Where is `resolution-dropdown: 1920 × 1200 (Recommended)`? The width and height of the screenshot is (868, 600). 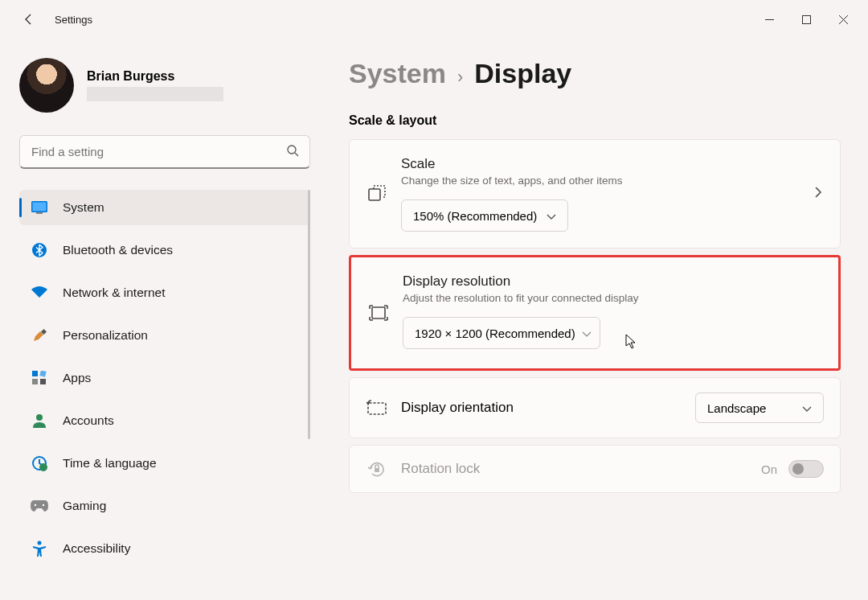 resolution-dropdown: 1920 × 1200 (Recommended) is located at coordinates (502, 333).